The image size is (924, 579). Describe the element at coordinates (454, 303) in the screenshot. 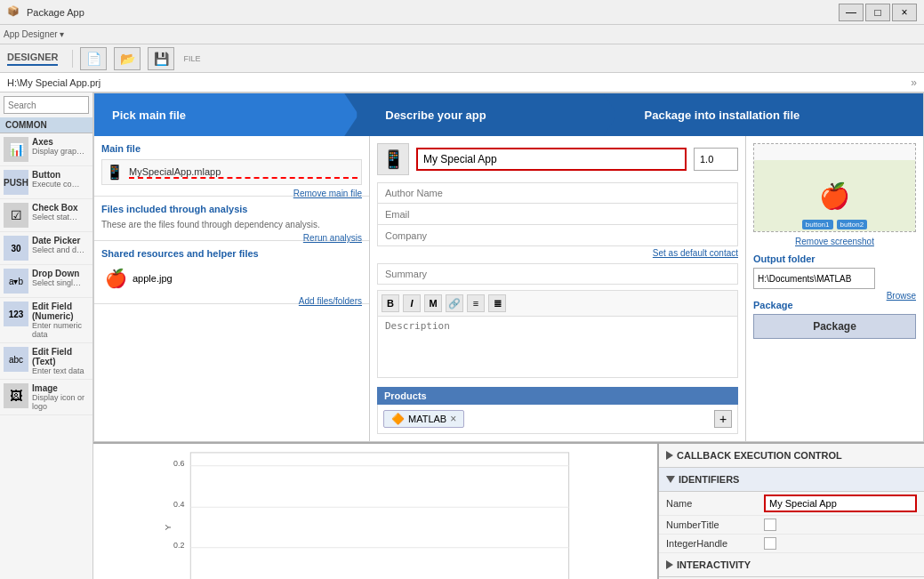

I see `link-button: 🔗` at that location.